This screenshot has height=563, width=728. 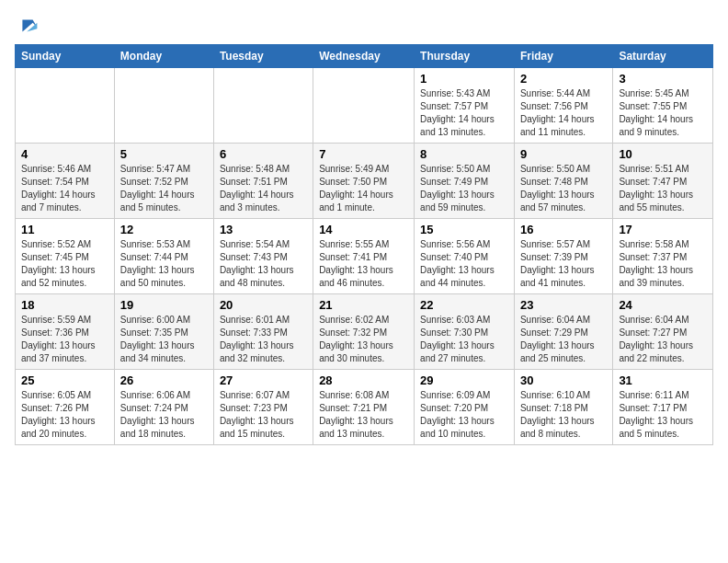 What do you see at coordinates (263, 305) in the screenshot?
I see `day-number: 20` at bounding box center [263, 305].